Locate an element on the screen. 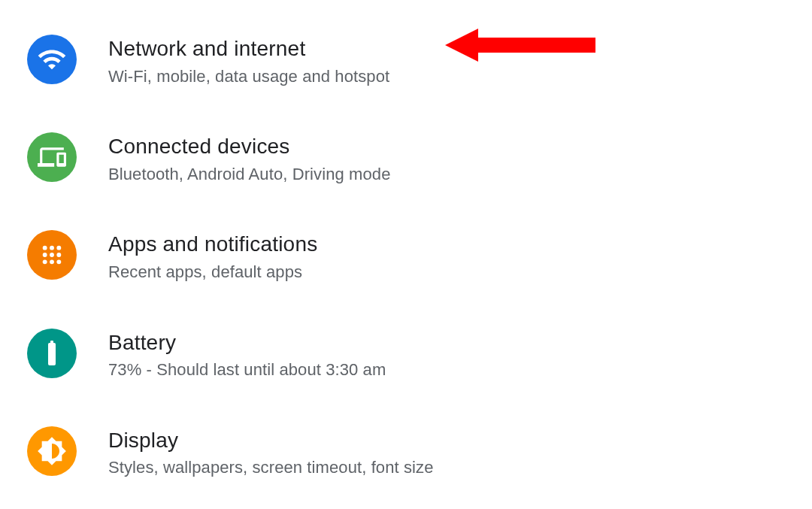 The height and width of the screenshot is (509, 812). settings-item-title: Connected devices is located at coordinates (250, 147).